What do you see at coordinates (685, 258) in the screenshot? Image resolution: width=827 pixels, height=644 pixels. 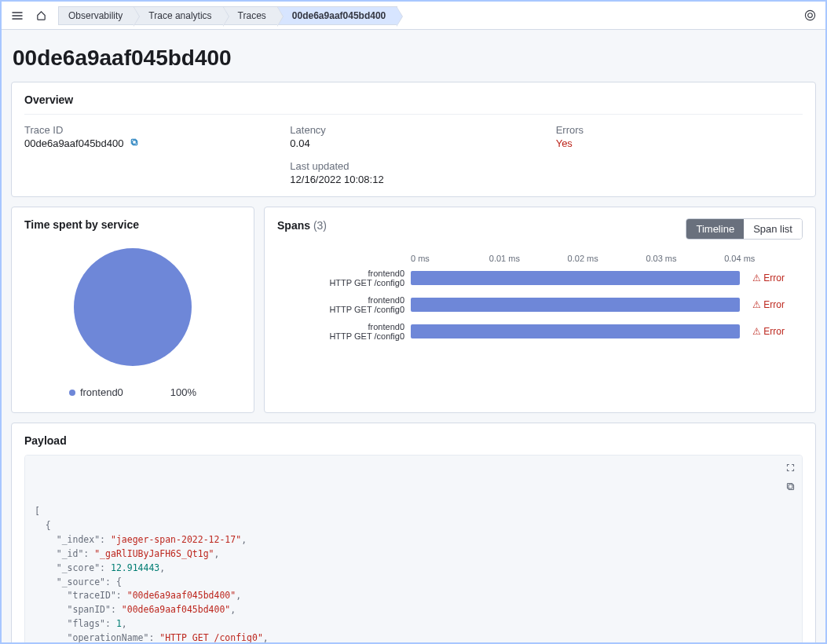 I see `axis-tick: 0.03 ms` at bounding box center [685, 258].